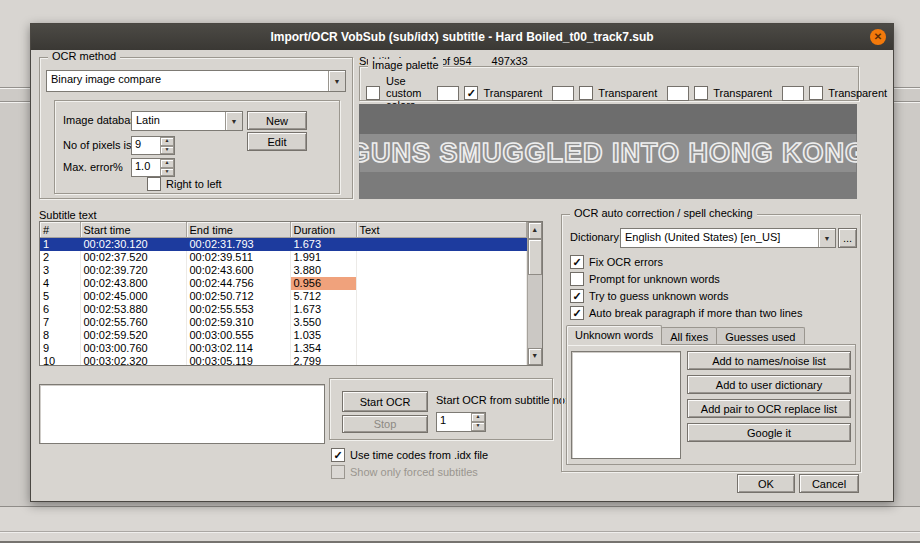 The width and height of the screenshot is (920, 543). Describe the element at coordinates (689, 336) in the screenshot. I see `tab-all-fixes: All fixes` at that location.